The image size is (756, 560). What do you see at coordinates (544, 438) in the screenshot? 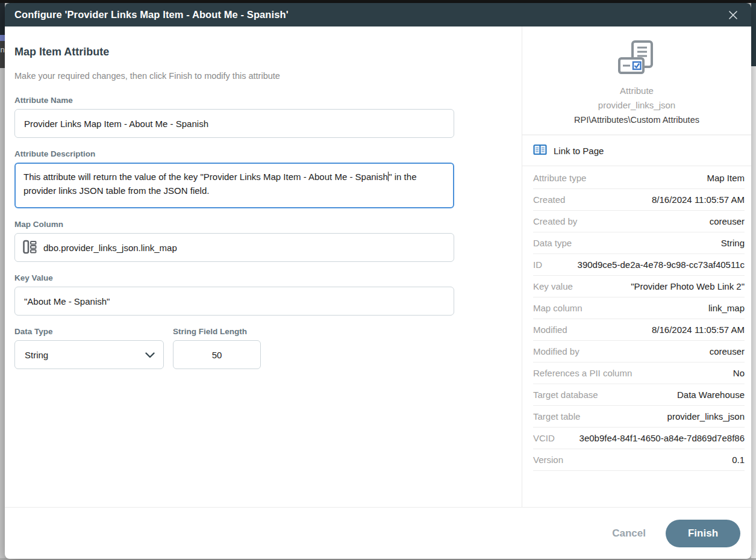
I see `property-label: VCID` at bounding box center [544, 438].